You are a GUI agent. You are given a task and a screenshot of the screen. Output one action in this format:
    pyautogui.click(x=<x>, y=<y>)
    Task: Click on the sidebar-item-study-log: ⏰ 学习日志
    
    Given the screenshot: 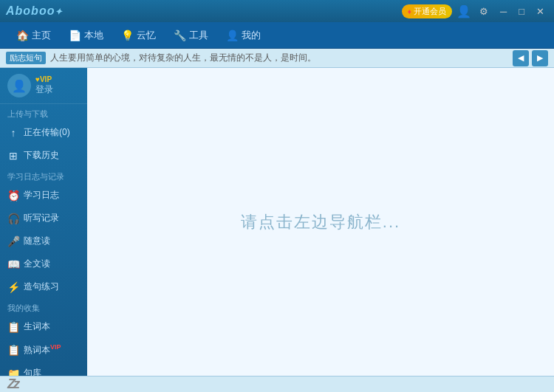 What is the action you would take?
    pyautogui.click(x=44, y=195)
    